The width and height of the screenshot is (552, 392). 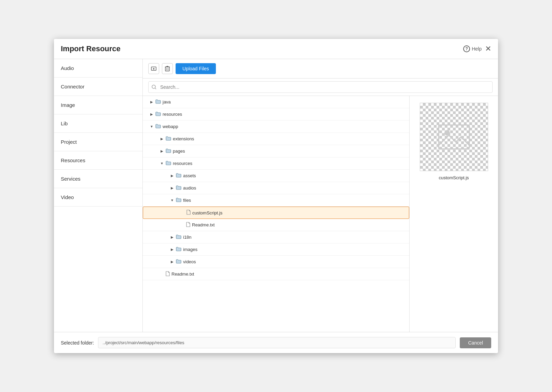 What do you see at coordinates (169, 188) in the screenshot?
I see `tree-row-inner: ▶audios` at bounding box center [169, 188].